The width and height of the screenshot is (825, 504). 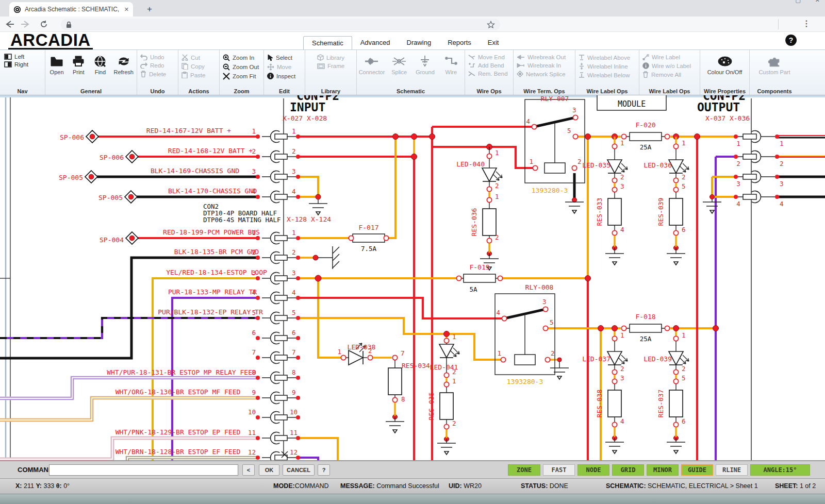 I want to click on move-button: Move, so click(x=285, y=67).